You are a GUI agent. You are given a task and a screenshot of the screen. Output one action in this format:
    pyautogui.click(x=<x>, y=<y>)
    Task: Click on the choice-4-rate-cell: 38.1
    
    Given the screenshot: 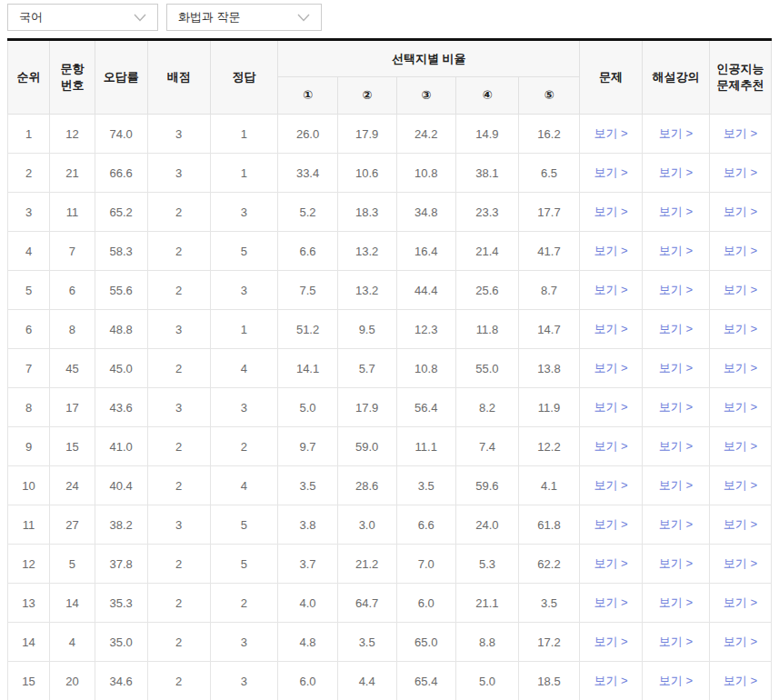 What is the action you would take?
    pyautogui.click(x=487, y=173)
    